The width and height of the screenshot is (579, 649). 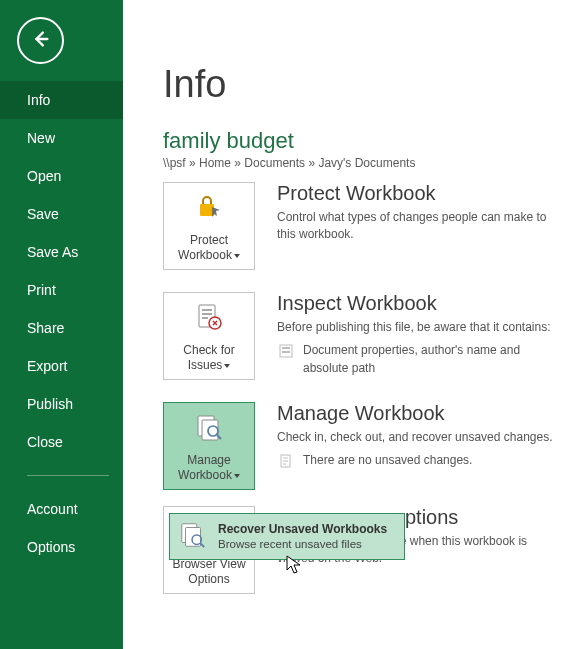 What do you see at coordinates (51, 547) in the screenshot?
I see `sidebar-item-label: Options` at bounding box center [51, 547].